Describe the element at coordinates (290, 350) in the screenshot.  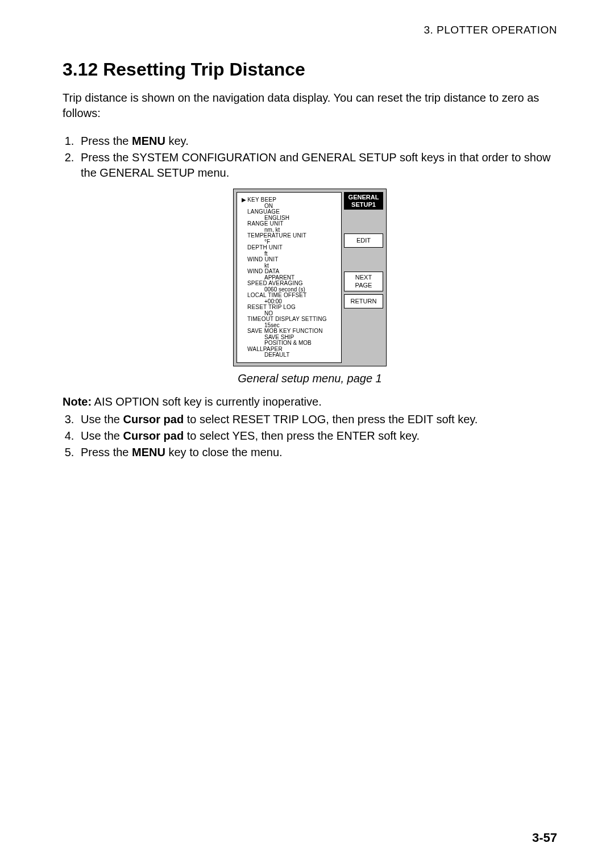
I see `menu-item-label: WALLPAPER` at that location.